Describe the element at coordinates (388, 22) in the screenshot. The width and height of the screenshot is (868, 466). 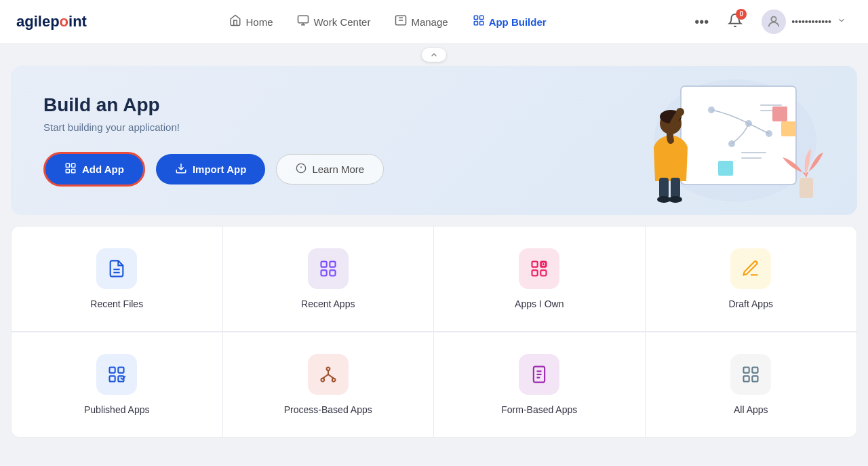
I see `main-nav: Home Work Center Manage App Builder` at that location.